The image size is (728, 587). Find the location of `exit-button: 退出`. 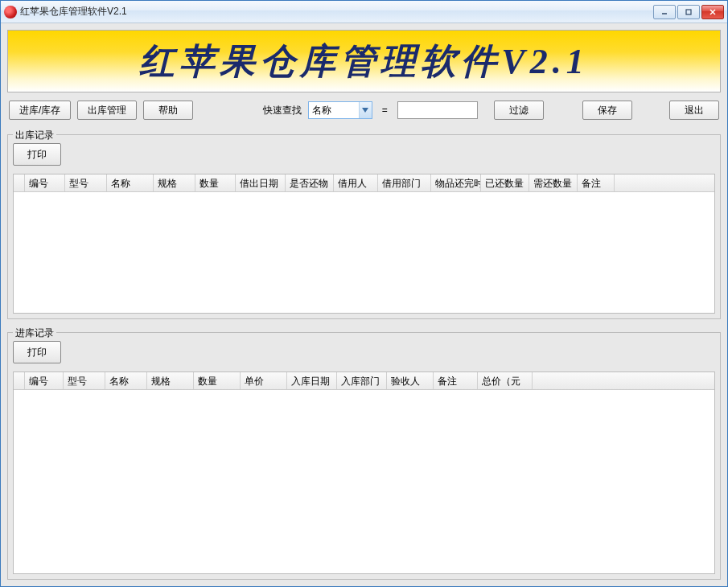

exit-button: 退出 is located at coordinates (694, 110).